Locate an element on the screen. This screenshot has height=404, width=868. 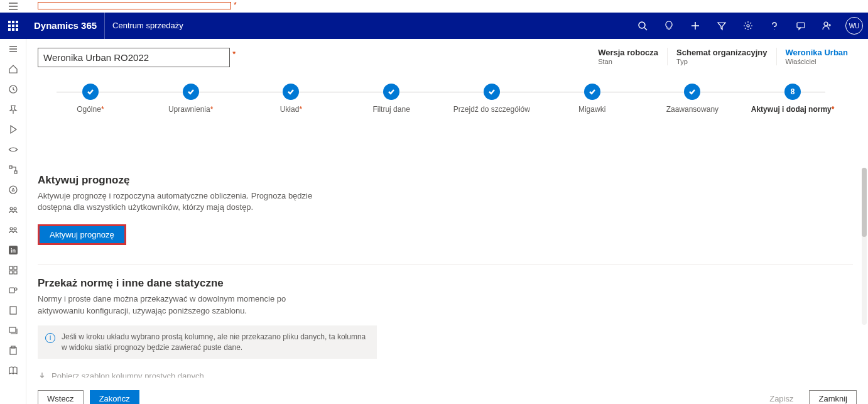
truncated-input is located at coordinates (134, 6).